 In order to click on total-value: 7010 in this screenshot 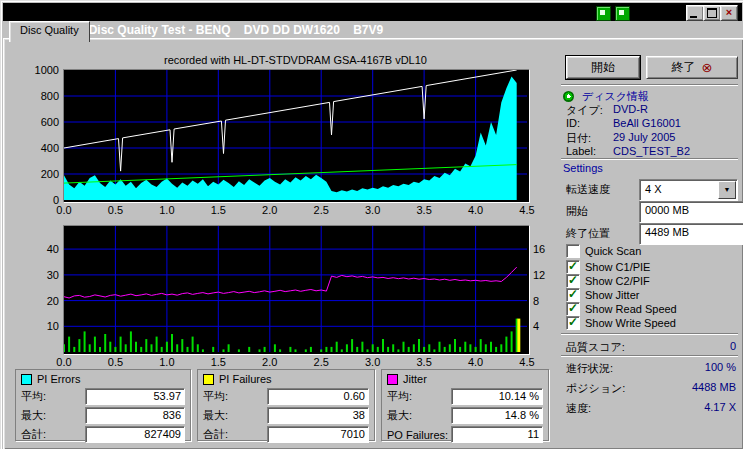, I will do `click(318, 434)`.